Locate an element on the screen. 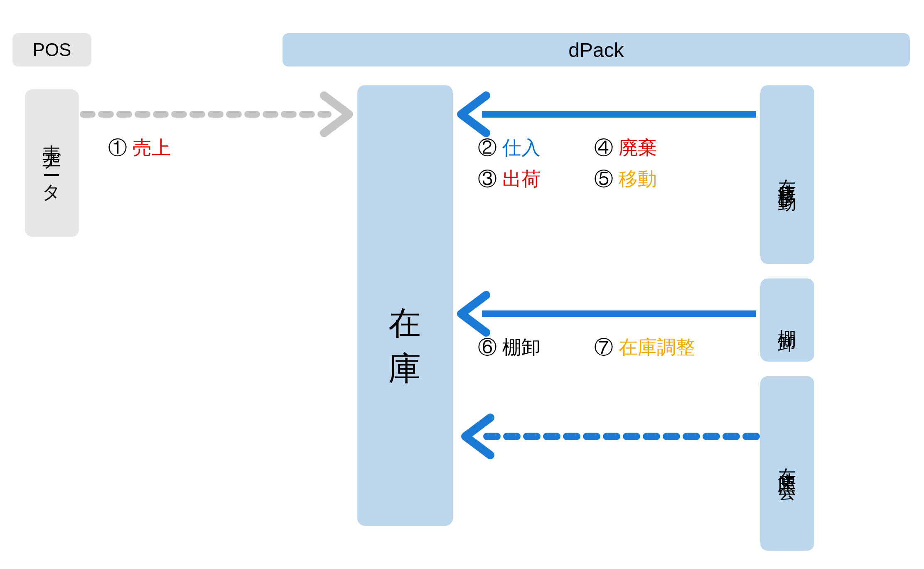 This screenshot has height=569, width=924. arrow-move-to-zaiko is located at coordinates (609, 114).